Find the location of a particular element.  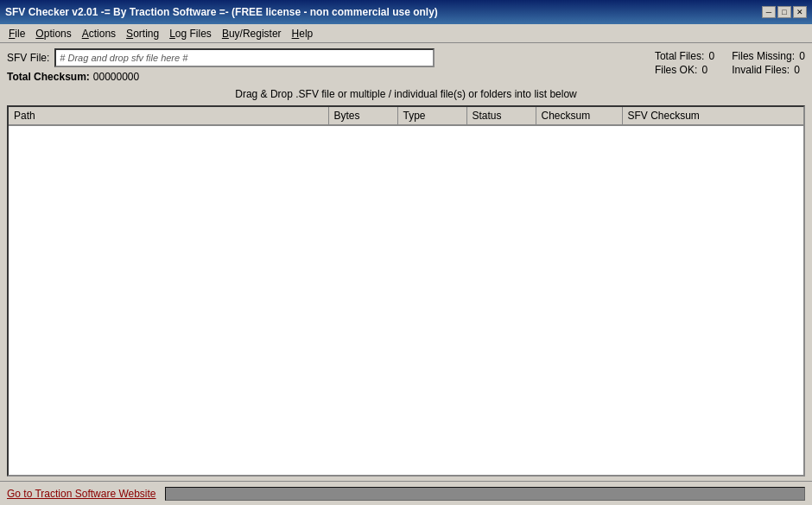

menu-options: Options is located at coordinates (54, 34).